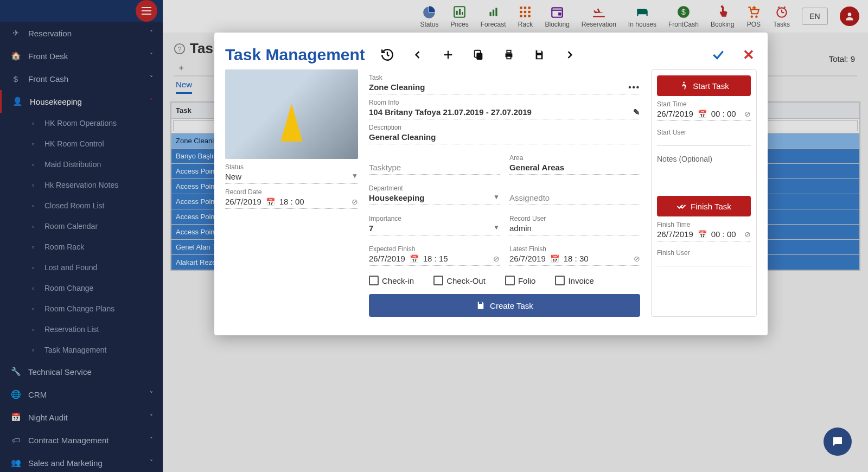 Image resolution: width=868 pixels, height=472 pixels. What do you see at coordinates (505, 78) in the screenshot?
I see `task-label: Task` at bounding box center [505, 78].